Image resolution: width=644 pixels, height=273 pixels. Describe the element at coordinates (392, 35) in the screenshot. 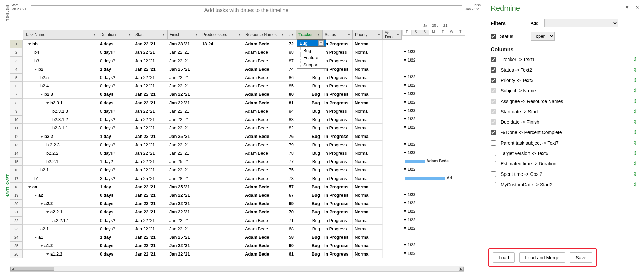

I see `column-header-pct_done: % Don▼` at that location.